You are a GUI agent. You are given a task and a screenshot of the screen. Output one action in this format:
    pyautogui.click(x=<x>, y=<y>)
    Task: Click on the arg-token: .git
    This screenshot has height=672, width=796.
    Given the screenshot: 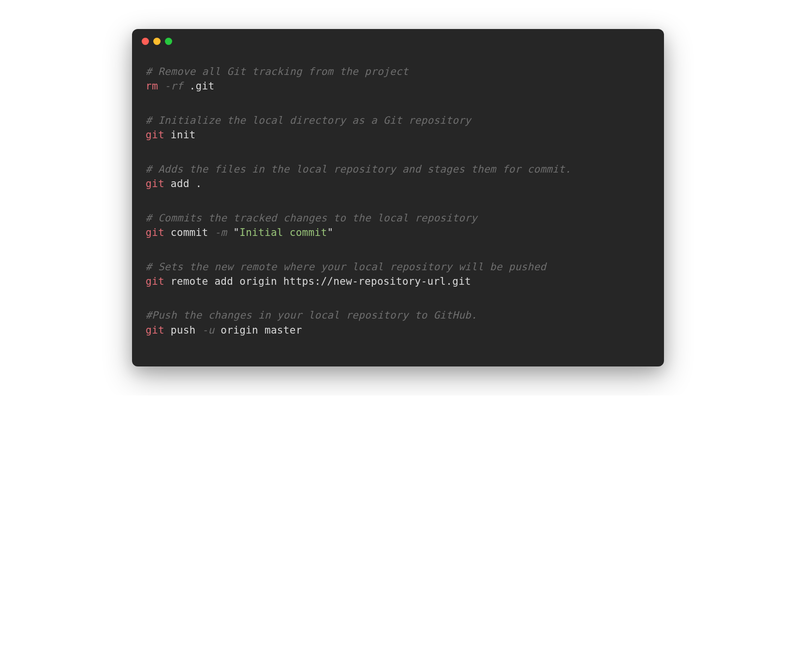 What is the action you would take?
    pyautogui.click(x=199, y=86)
    